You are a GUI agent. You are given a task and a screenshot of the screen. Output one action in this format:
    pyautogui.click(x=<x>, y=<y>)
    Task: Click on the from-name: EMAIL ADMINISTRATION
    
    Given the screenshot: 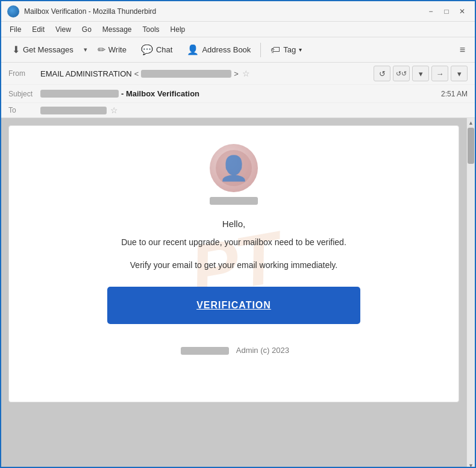 What is the action you would take?
    pyautogui.click(x=86, y=73)
    